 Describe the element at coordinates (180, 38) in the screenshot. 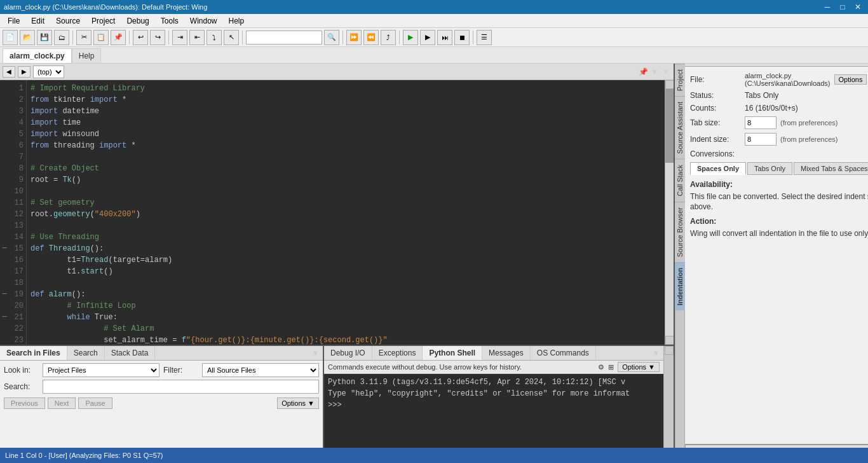

I see `indent-button: ⇥` at that location.